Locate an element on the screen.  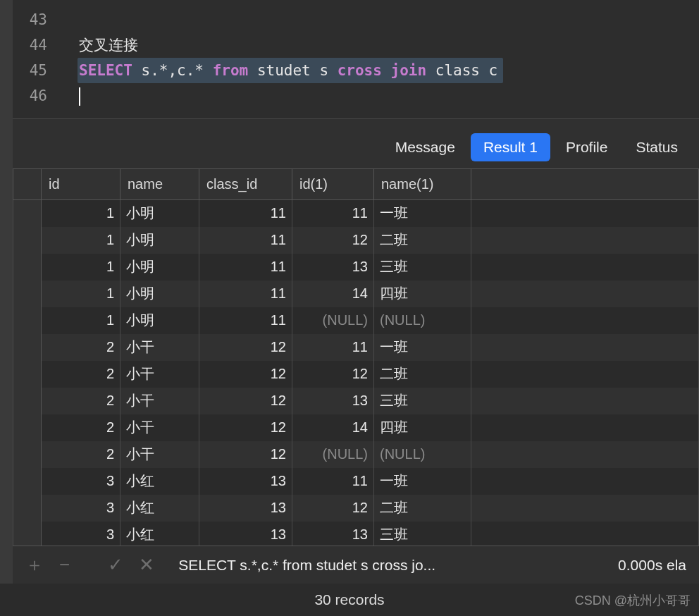
tab-message: Message is located at coordinates (426, 147).